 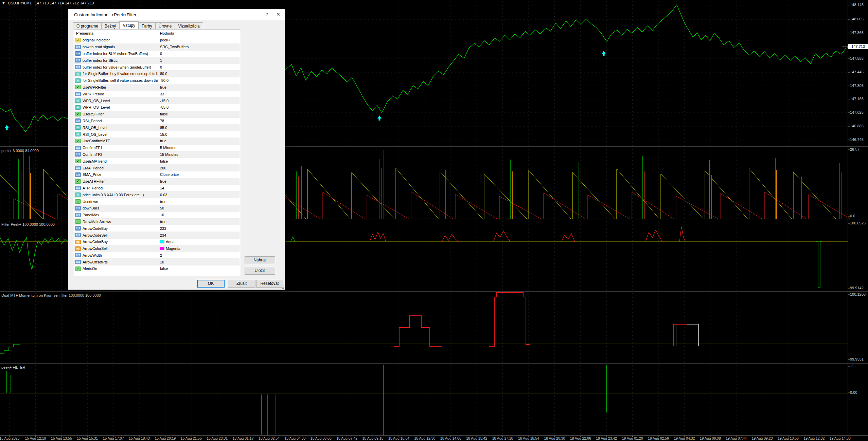 I want to click on param-row: 123PanelMax10, so click(x=157, y=215).